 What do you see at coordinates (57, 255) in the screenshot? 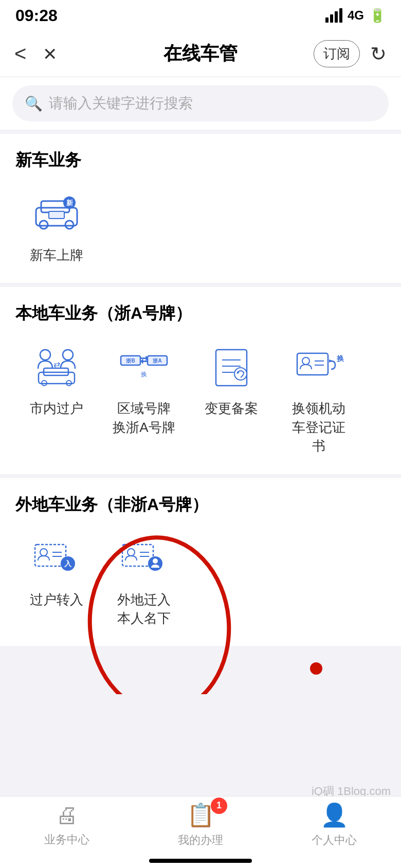
I see `service-label-new-plate: 新车上牌` at bounding box center [57, 255].